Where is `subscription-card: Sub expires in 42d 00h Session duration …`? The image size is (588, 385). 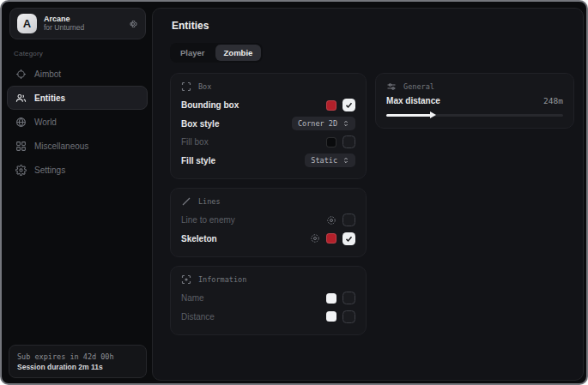
subscription-card: Sub expires in 42d 00h Session duration … is located at coordinates (77, 362).